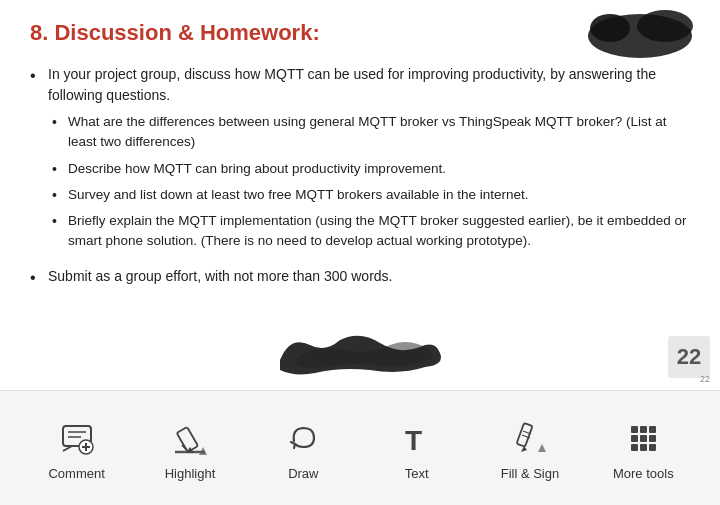 The height and width of the screenshot is (505, 720). I want to click on svg-text: T, so click(414, 440).